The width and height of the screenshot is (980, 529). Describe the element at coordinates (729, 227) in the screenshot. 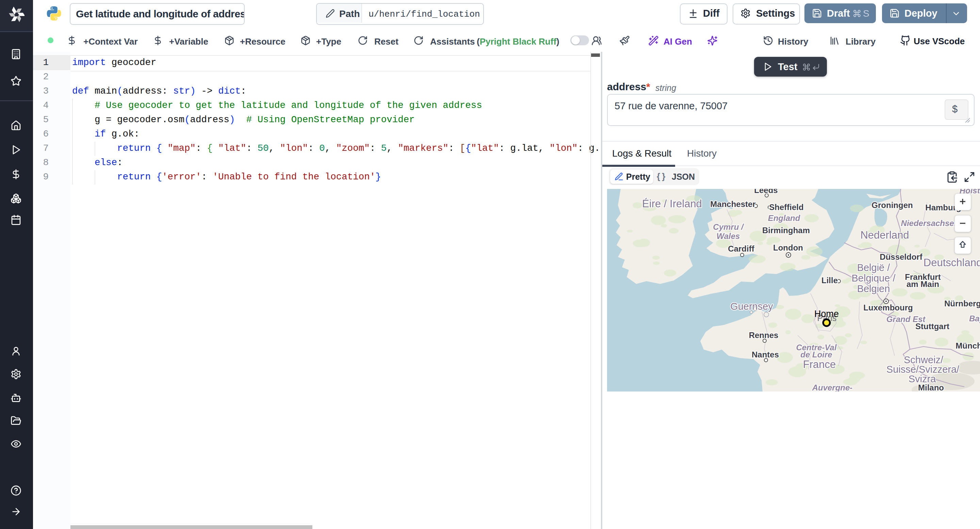

I see `svg-text: Cymru /` at that location.